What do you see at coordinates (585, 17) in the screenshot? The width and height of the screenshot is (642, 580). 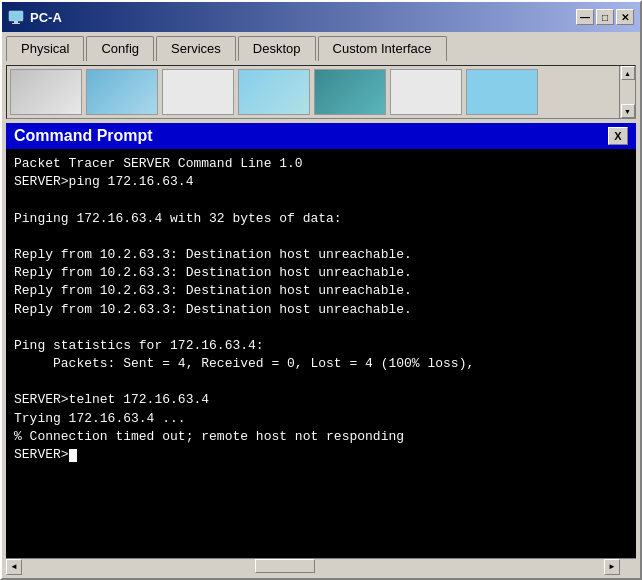 I see `minimize-button: —` at bounding box center [585, 17].